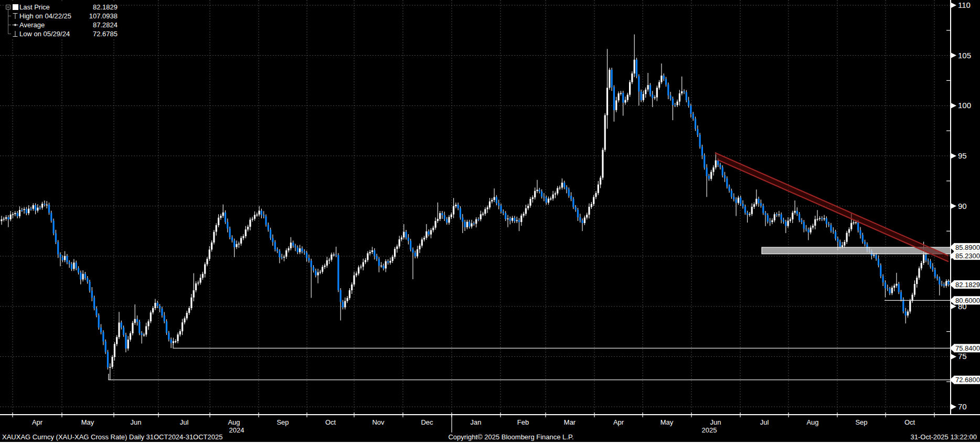 The width and height of the screenshot is (980, 443). Describe the element at coordinates (967, 380) in the screenshot. I see `svg-text: 72.6800` at that location.